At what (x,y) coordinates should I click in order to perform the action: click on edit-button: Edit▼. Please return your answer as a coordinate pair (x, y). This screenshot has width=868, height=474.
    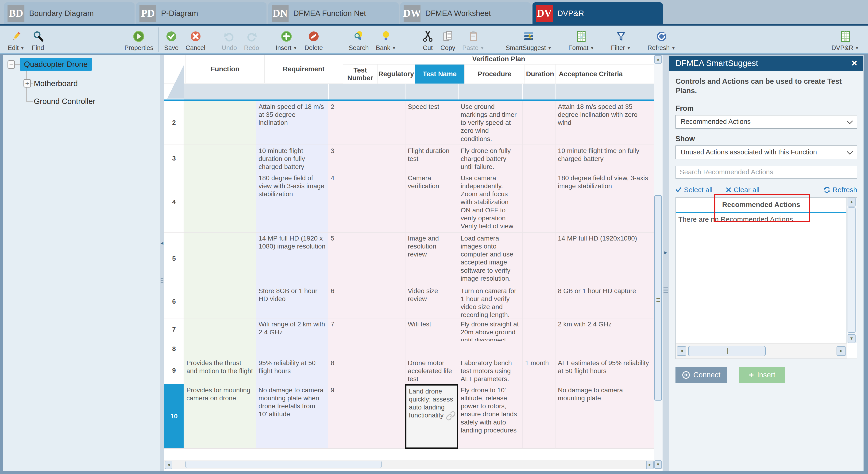
    Looking at the image, I should click on (16, 40).